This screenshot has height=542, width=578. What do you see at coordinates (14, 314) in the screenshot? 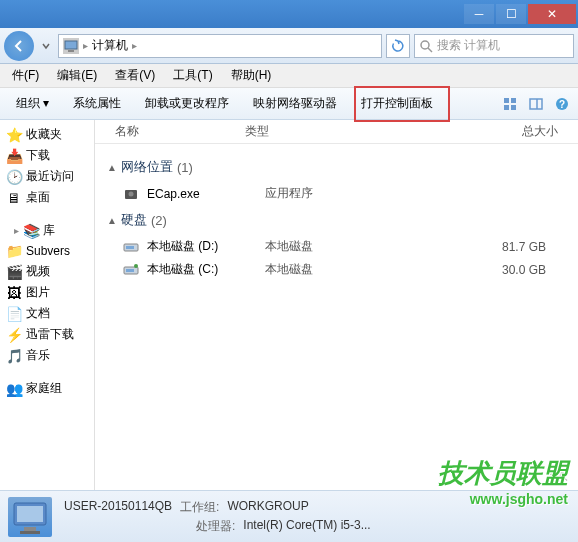
I see `document-icon: 📄` at bounding box center [14, 314].